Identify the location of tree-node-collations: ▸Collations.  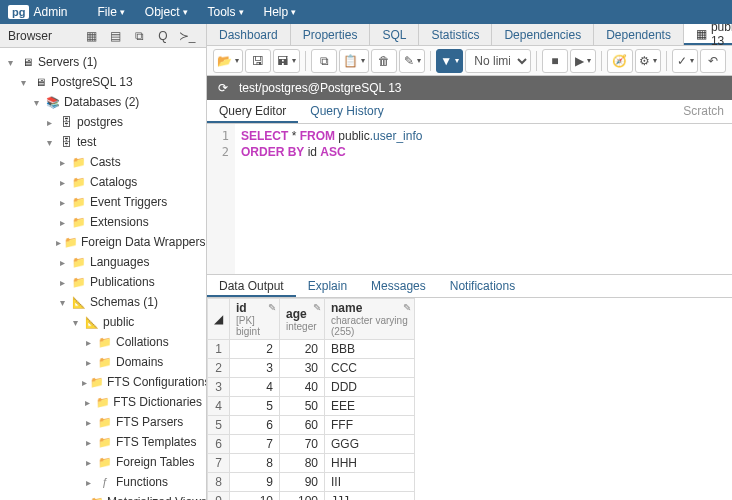
(103, 342).